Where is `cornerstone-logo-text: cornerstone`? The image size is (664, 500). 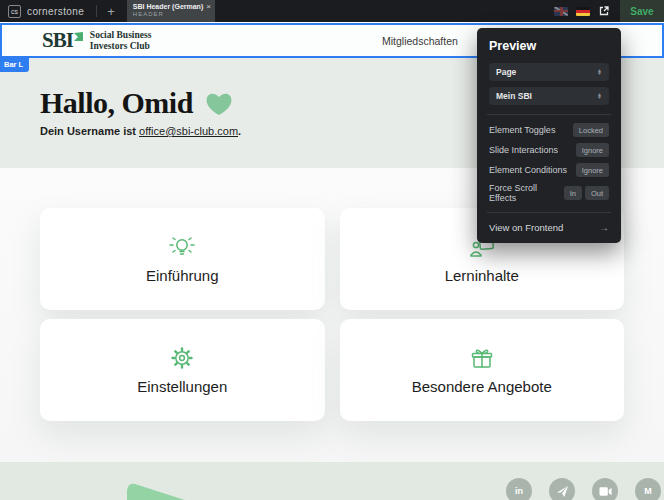 cornerstone-logo-text: cornerstone is located at coordinates (56, 12).